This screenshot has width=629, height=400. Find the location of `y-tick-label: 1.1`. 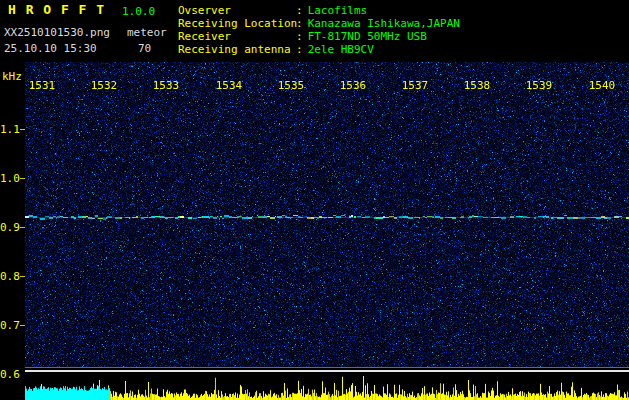

y-tick-label: 1.1 is located at coordinates (10, 130).